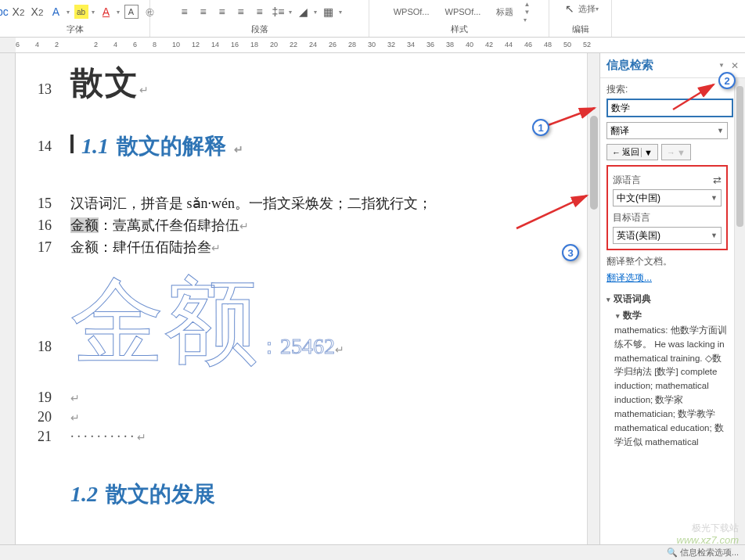 This screenshot has height=560, width=745. Describe the element at coordinates (459, 30) in the screenshot. I see `ribbon-style-label: 样式` at that location.